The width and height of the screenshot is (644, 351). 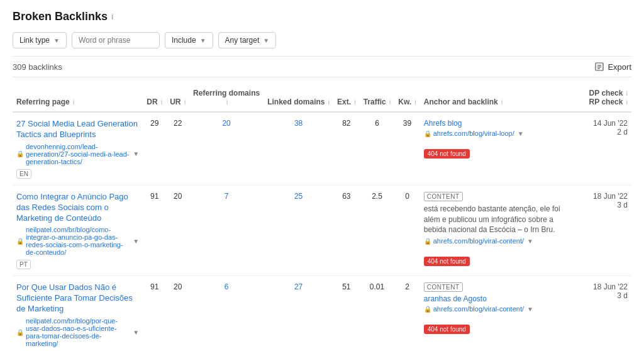 I want to click on any-target-label: Any target, so click(x=243, y=40).